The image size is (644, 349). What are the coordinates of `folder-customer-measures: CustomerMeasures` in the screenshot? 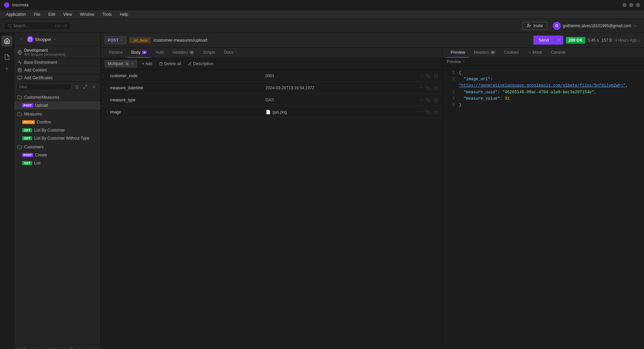 It's located at (57, 97).